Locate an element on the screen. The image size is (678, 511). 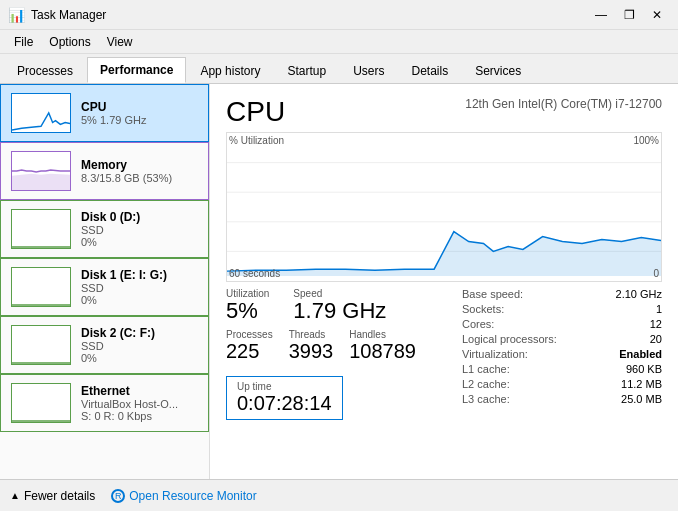
ethernet-speed: S: 0 R: 0 Kbps is located at coordinates (140, 416).